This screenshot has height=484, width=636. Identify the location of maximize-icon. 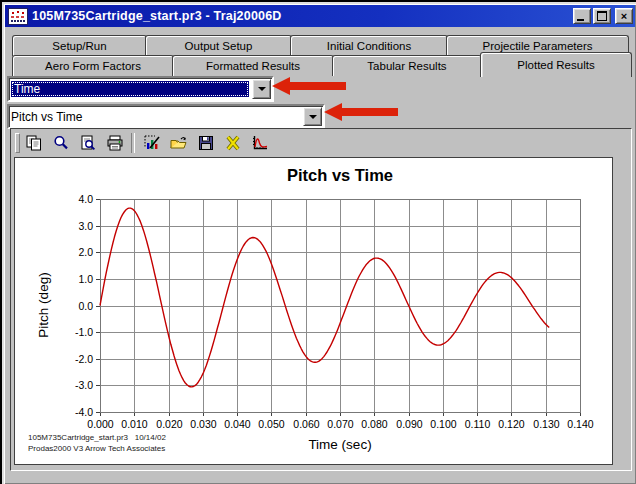
(602, 16).